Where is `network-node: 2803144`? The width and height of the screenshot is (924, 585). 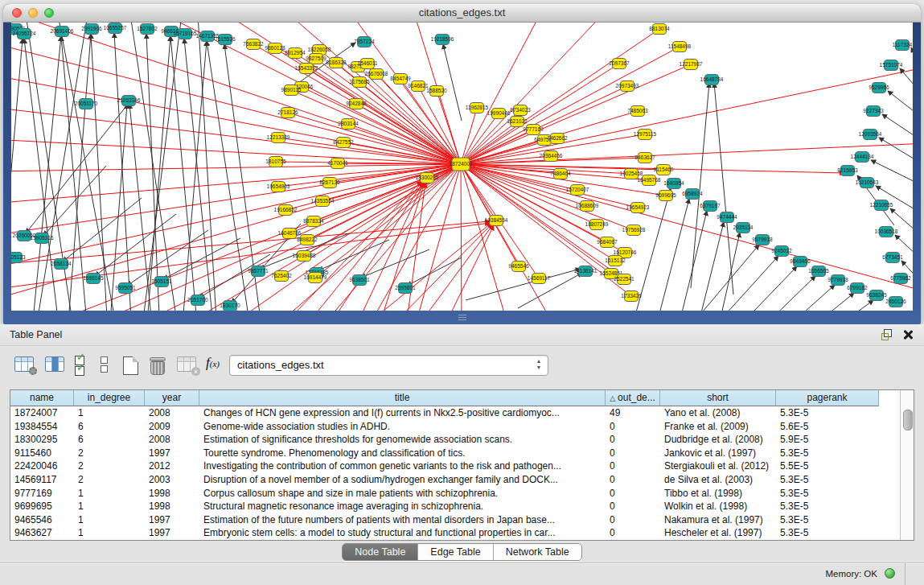
network-node: 2803144 is located at coordinates (348, 124).